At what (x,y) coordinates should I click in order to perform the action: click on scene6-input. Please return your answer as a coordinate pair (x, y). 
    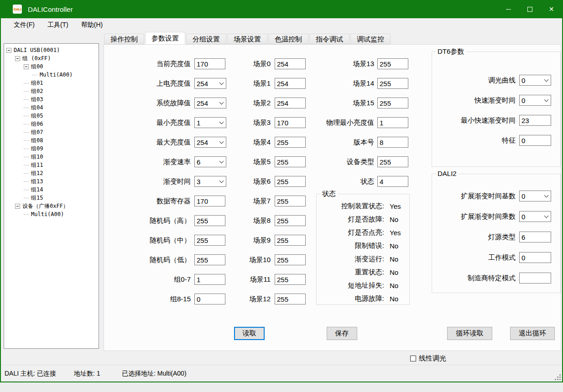
    Looking at the image, I should click on (290, 181).